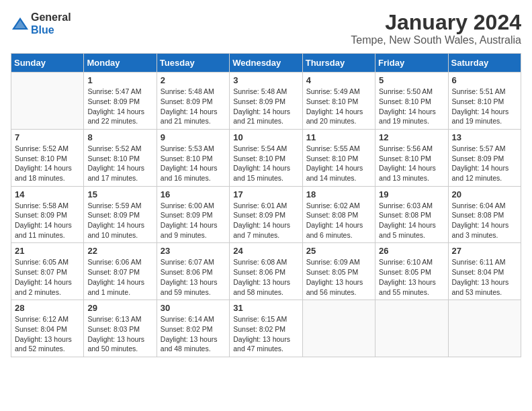  I want to click on day-number: 18, so click(339, 195).